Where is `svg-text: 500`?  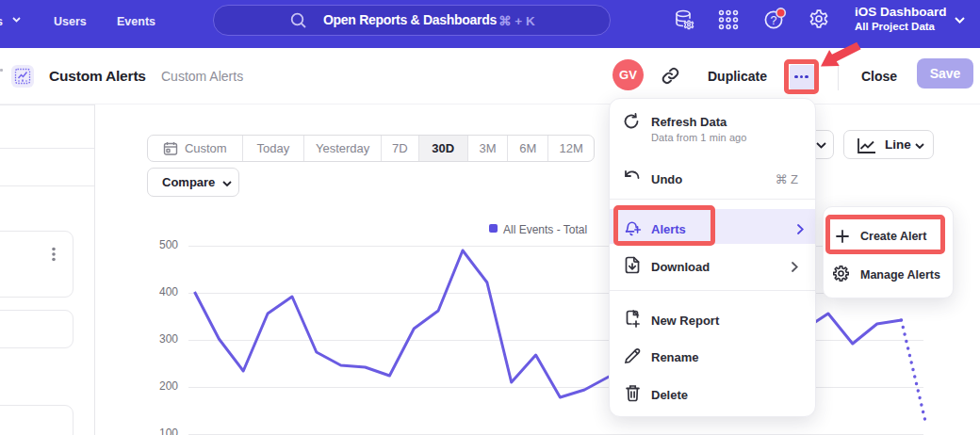
svg-text: 500 is located at coordinates (169, 245).